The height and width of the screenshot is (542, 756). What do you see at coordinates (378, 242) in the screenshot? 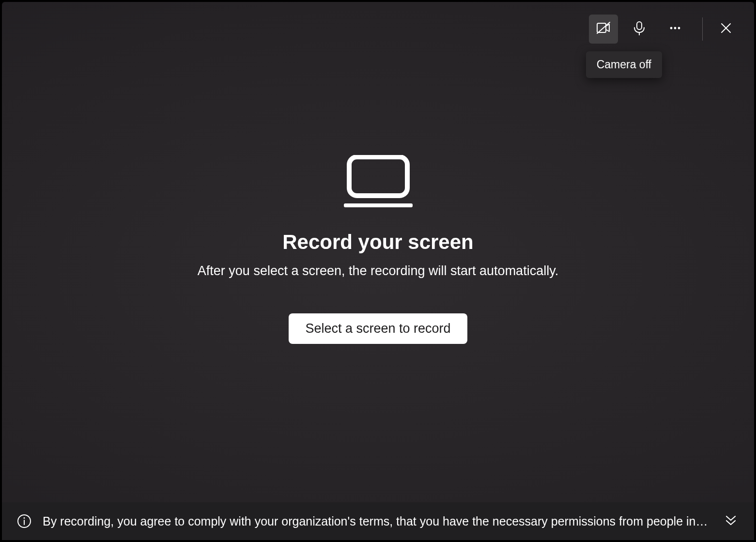
I see `page-heading: Record your screen` at bounding box center [378, 242].